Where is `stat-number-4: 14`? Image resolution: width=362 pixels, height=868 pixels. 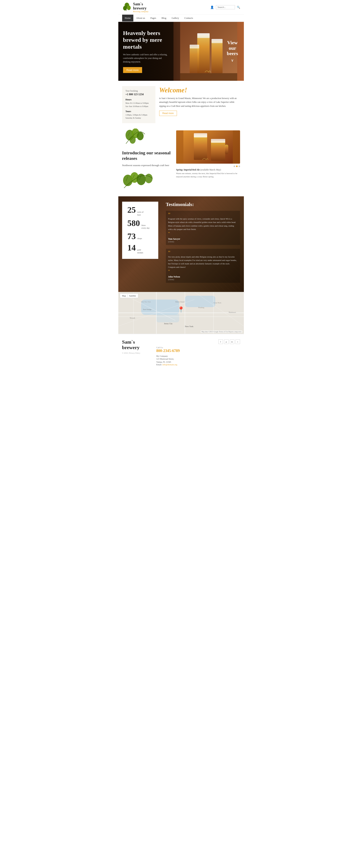
stat-number-4: 14 is located at coordinates (132, 248).